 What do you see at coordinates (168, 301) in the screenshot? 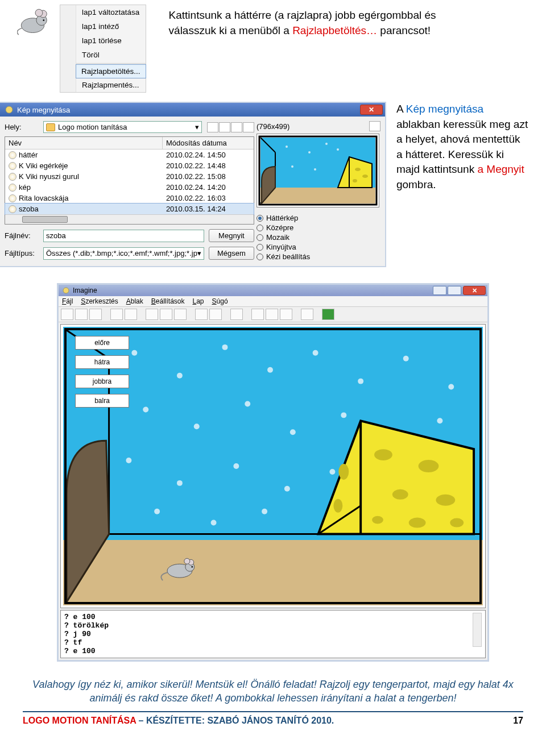
I see `menu-beallitasok: Beállítások` at bounding box center [168, 301].